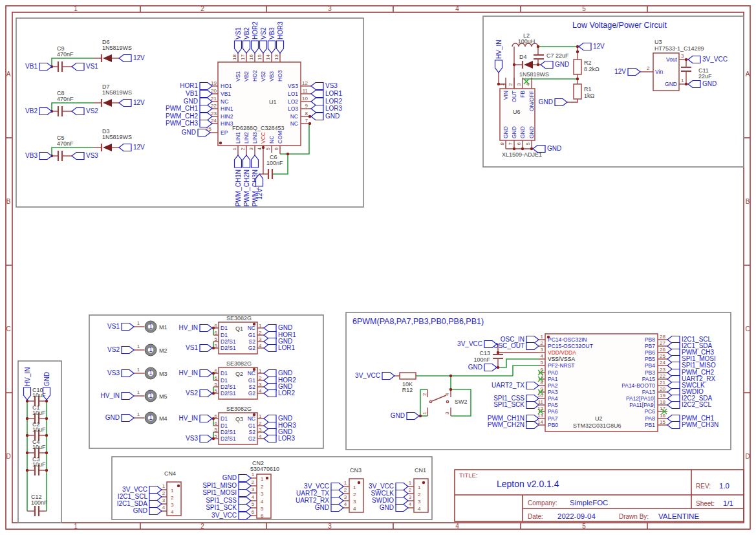 The image size is (756, 535). Describe the element at coordinates (534, 74) in the screenshot. I see `label-1n5819ws: 1N5819WS` at that location.